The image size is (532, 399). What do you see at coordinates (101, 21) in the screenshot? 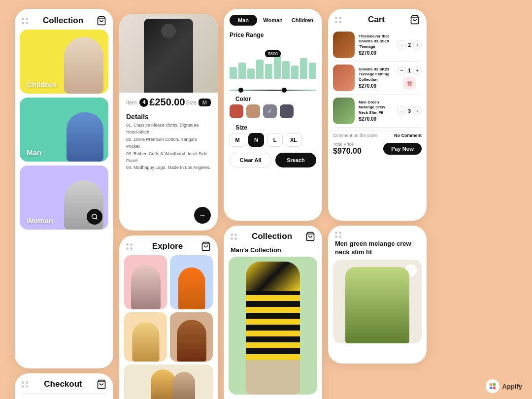
I see `cart-icon` at bounding box center [101, 21].